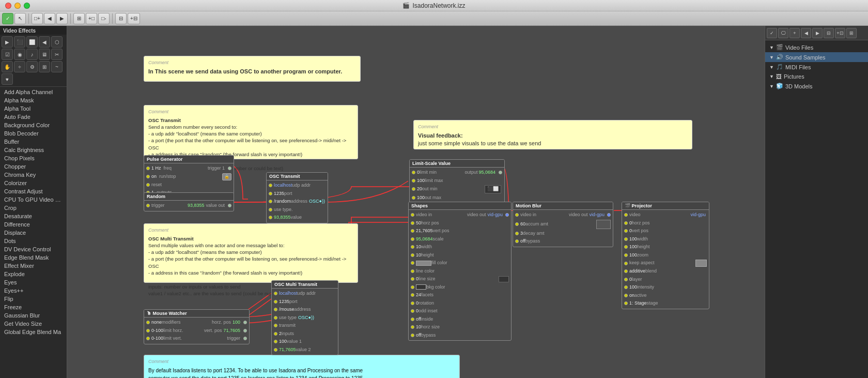 Image resolution: width=868 pixels, height=378 pixels. What do you see at coordinates (460, 271) in the screenshot?
I see `shapes-actor: Shapes video in video out vid-gpu 50 hor…` at bounding box center [460, 271].